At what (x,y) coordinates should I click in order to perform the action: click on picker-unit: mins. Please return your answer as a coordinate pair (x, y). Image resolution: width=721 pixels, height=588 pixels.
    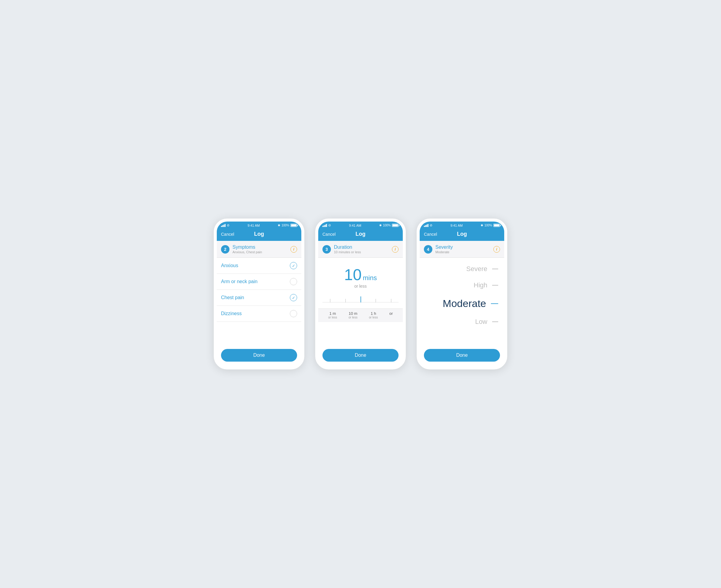
    Looking at the image, I should click on (370, 278).